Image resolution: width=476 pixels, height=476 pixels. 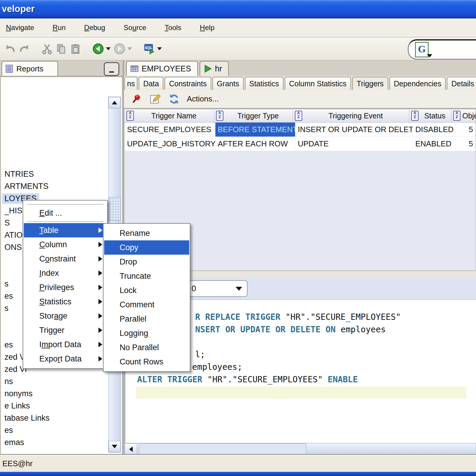 What do you see at coordinates (65, 316) in the screenshot?
I see `context-menu-item-storage: Storage` at bounding box center [65, 316].